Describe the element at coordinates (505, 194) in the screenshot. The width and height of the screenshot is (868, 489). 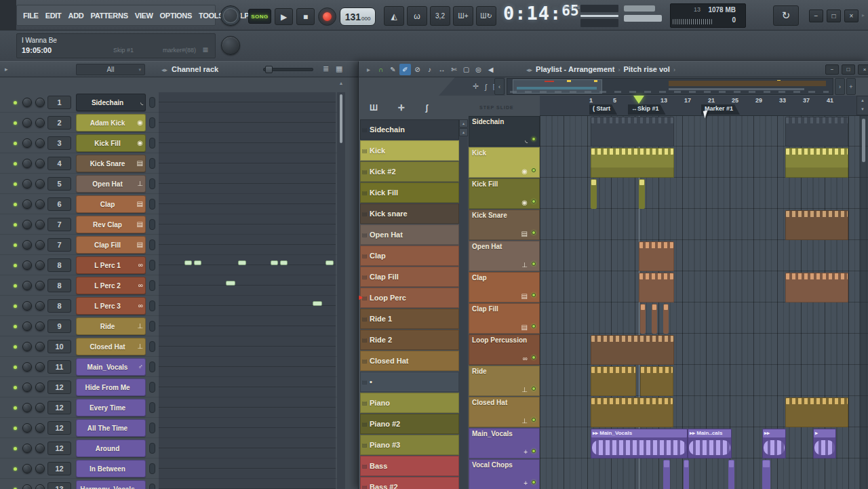
I see `playlist-track-header: Kick Fill ◉` at that location.